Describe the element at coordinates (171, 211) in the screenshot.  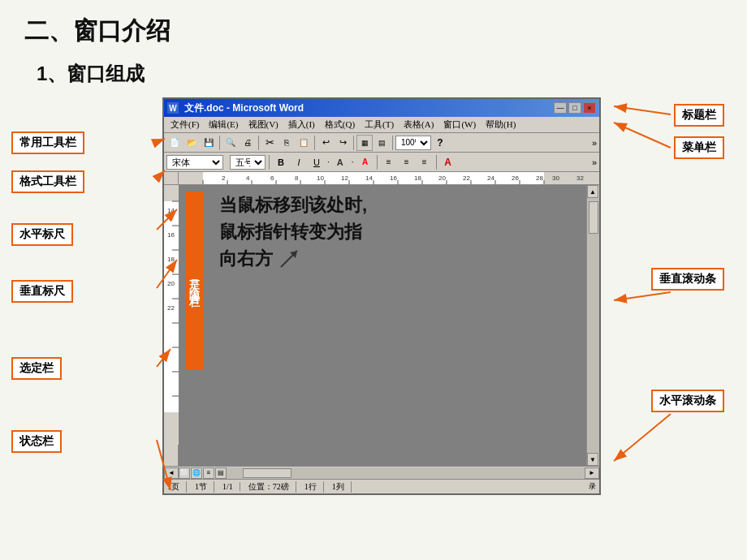
I see `svg-text: 14` at that location.